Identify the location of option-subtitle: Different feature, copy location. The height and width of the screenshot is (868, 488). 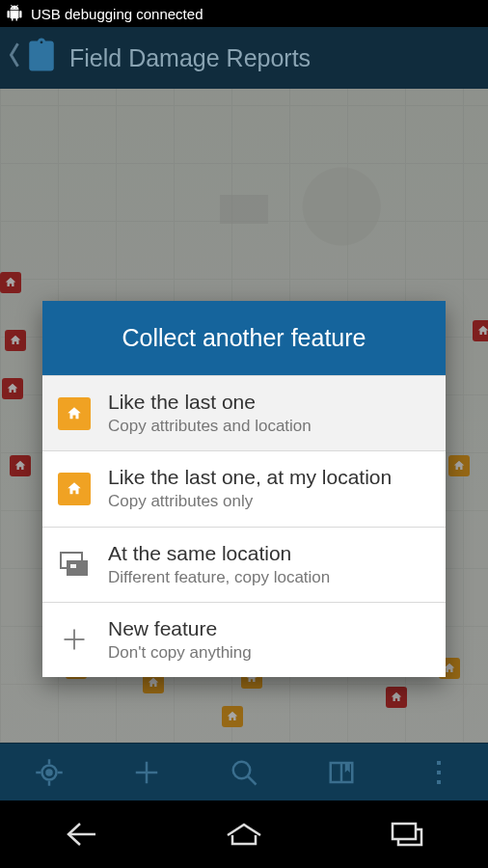
(219, 578).